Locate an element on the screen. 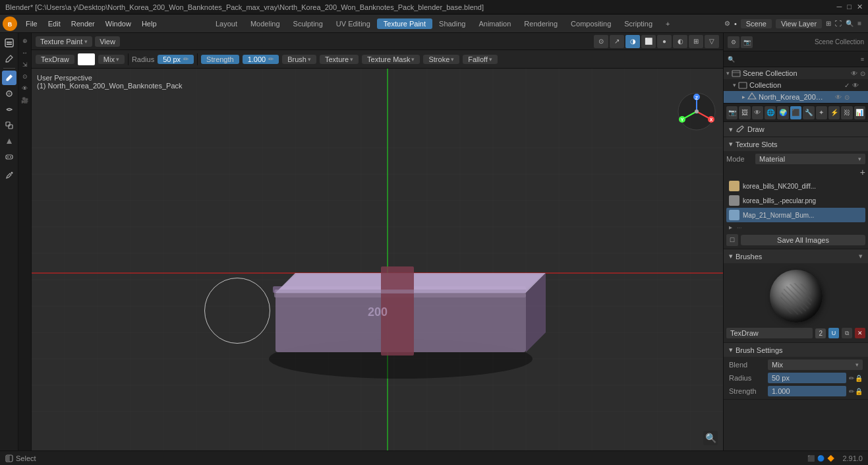 The height and width of the screenshot is (465, 868). vp-btn-2: ↗ is located at coordinates (617, 42).